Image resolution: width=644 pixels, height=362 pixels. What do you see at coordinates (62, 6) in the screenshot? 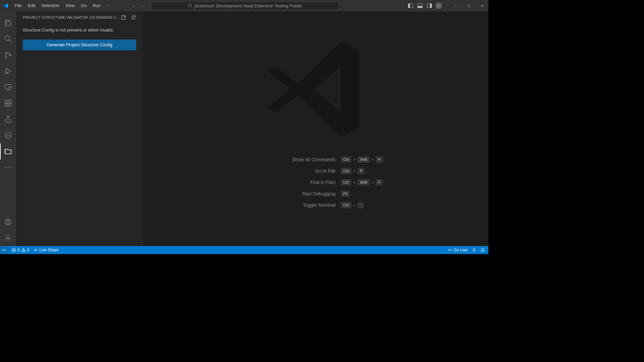
I see `menu-bar: File Edit Selection View Go Run ···` at bounding box center [62, 6].